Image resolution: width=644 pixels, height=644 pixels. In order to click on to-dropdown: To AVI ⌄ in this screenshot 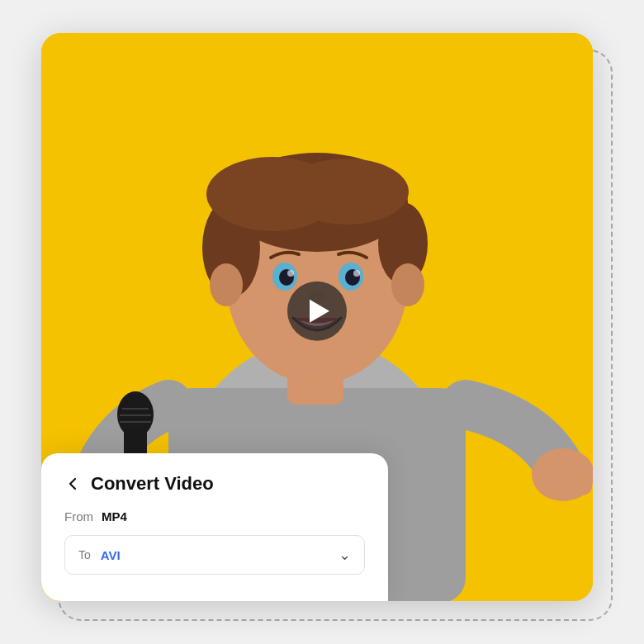, I will do `click(215, 555)`.